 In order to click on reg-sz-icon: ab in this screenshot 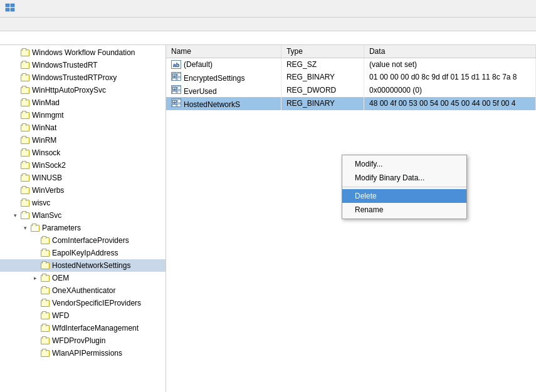, I will do `click(176, 64)`.